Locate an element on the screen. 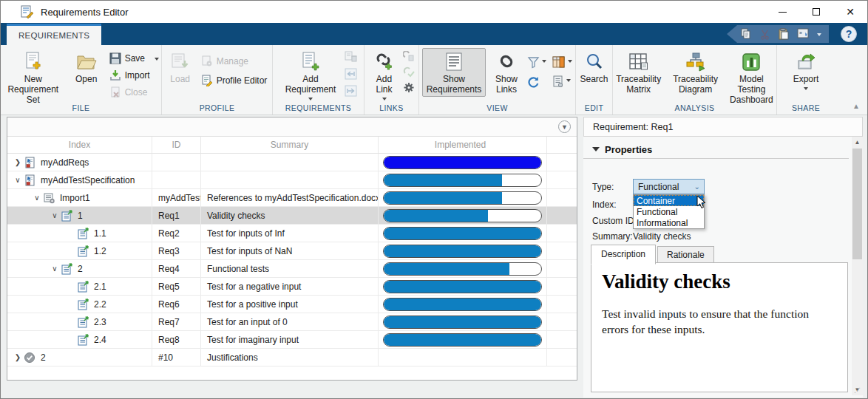 This screenshot has width=868, height=399. close-button: ✕ is located at coordinates (850, 12).